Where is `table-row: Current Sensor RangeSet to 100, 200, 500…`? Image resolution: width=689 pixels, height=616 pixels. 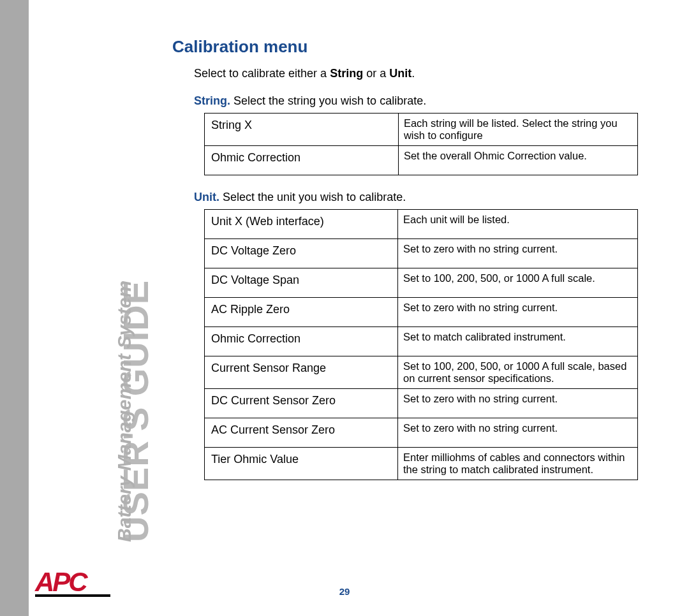
table-row: Current Sensor RangeSet to 100, 200, 500… is located at coordinates (421, 372).